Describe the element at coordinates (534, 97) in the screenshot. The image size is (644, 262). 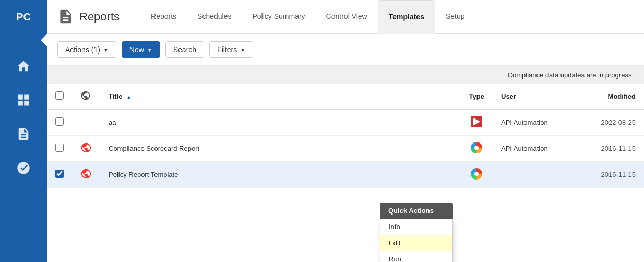
I see `user-col-header: User` at that location.